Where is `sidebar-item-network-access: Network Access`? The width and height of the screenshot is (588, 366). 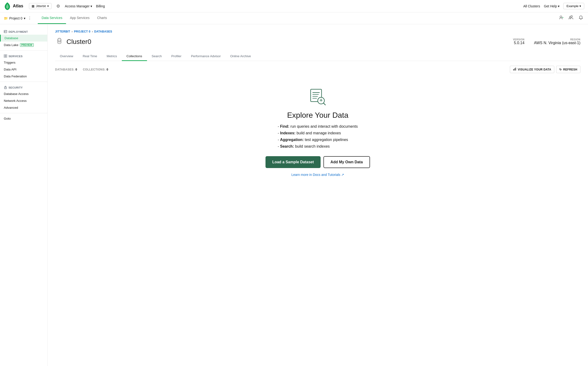 sidebar-item-network-access: Network Access is located at coordinates (24, 101).